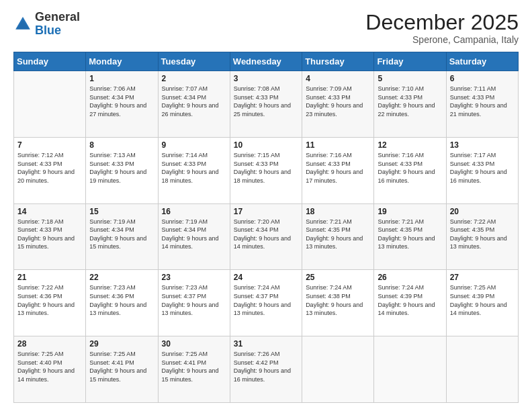  What do you see at coordinates (266, 171) in the screenshot?
I see `calendar-cell: 10Sunrise: 7:15 AMSunset: 4:33 PMDayligh…` at bounding box center [266, 171].